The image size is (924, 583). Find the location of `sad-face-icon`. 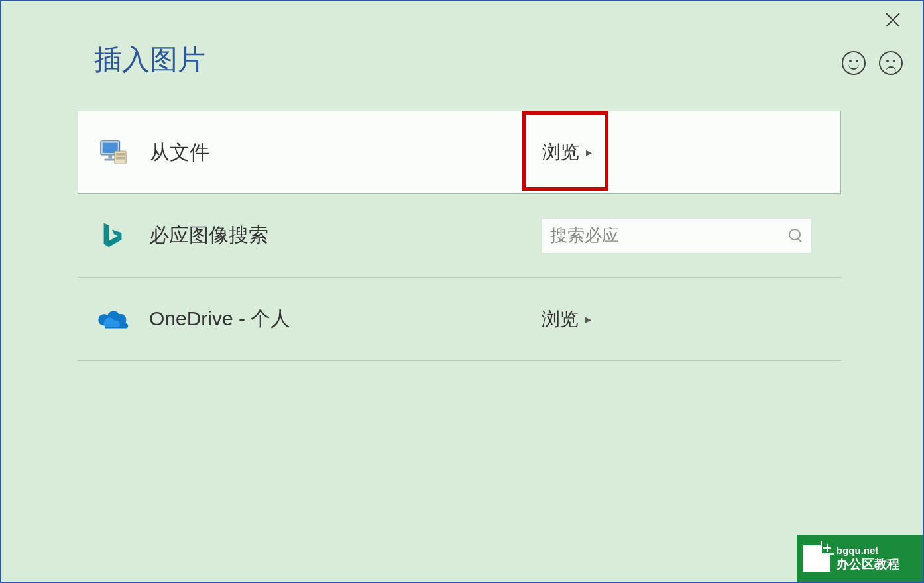

sad-face-icon is located at coordinates (891, 63).